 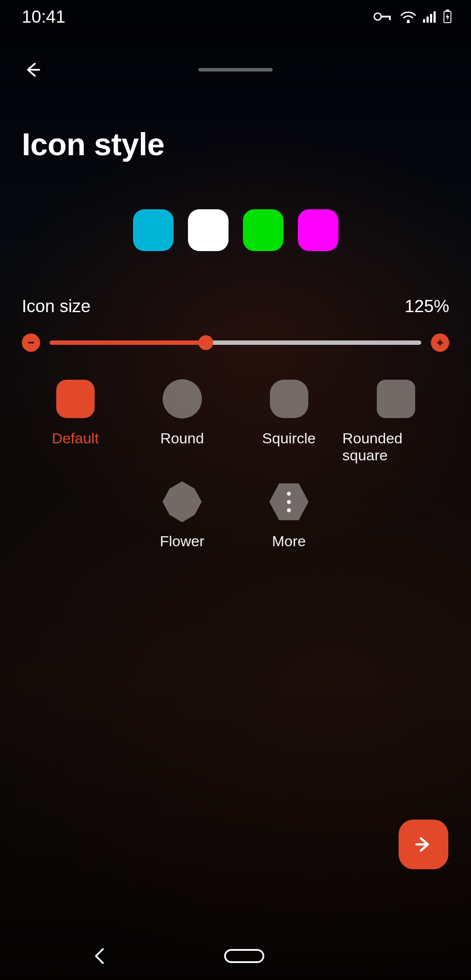 What do you see at coordinates (427, 306) in the screenshot?
I see `icon-size-value: 125%` at bounding box center [427, 306].